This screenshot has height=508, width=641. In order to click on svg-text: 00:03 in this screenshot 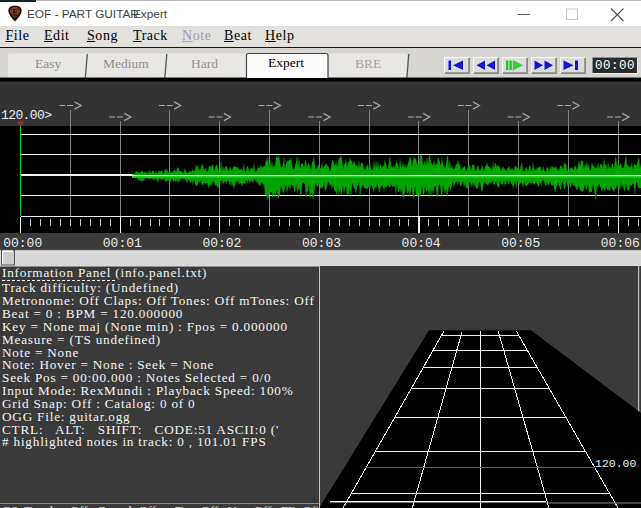, I will do `click(322, 244)`.